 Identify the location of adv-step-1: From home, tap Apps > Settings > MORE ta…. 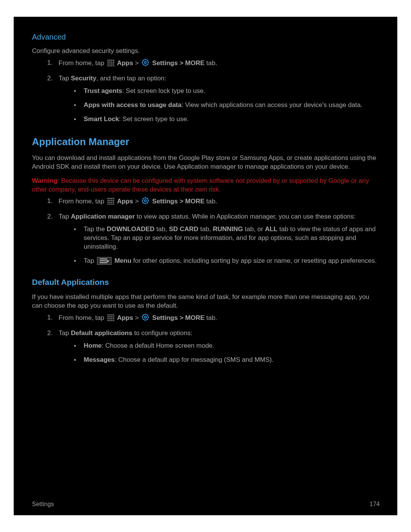
(214, 64).